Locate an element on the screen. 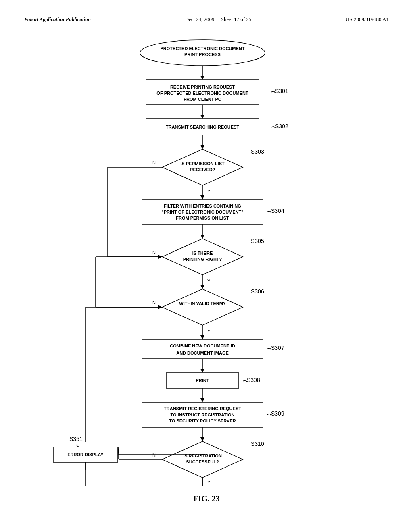 Image resolution: width=413 pixels, height=532 pixels. svg-text: IS REGISTRATION is located at coordinates (202, 456).